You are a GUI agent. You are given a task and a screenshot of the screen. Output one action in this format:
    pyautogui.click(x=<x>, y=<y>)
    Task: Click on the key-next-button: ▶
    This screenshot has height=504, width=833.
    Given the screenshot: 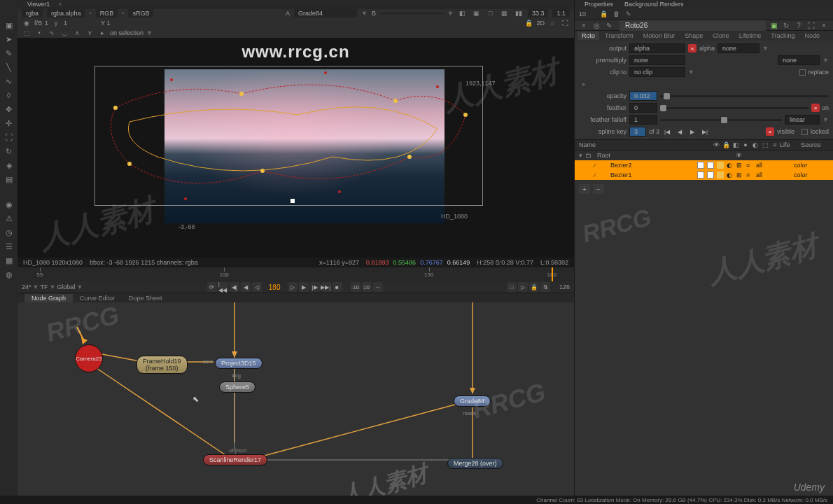 What is the action you would take?
    pyautogui.click(x=692, y=132)
    